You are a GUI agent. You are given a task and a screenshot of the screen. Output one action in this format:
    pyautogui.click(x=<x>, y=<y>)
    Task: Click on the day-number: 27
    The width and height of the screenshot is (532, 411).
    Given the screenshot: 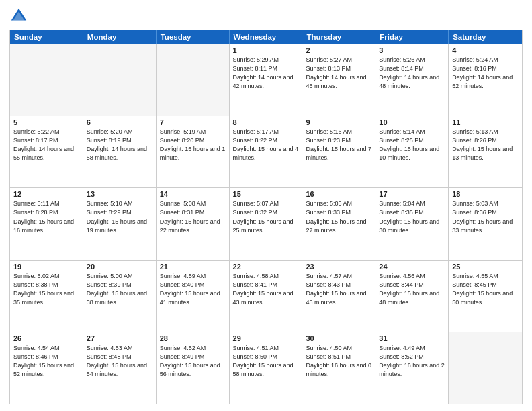 What is the action you would take?
    pyautogui.click(x=120, y=338)
    